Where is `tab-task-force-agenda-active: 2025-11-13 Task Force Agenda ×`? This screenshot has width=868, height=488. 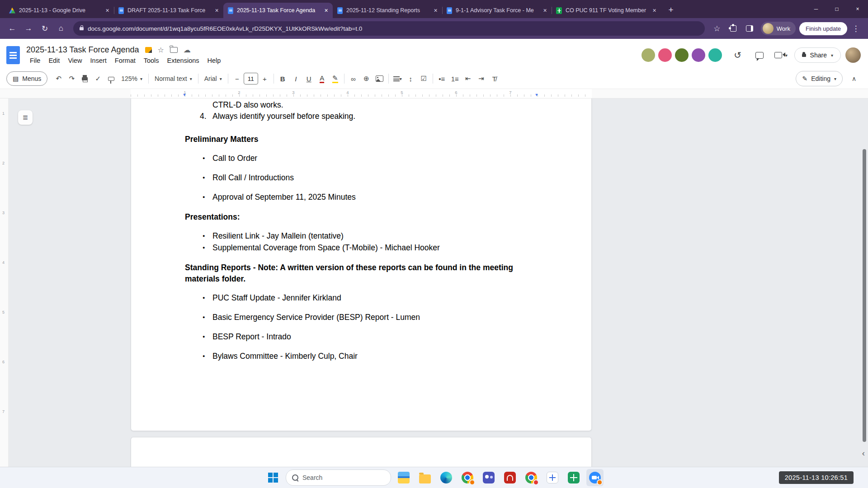
tab-task-force-agenda-active: 2025-11-13 Task Force Agenda × is located at coordinates (278, 10).